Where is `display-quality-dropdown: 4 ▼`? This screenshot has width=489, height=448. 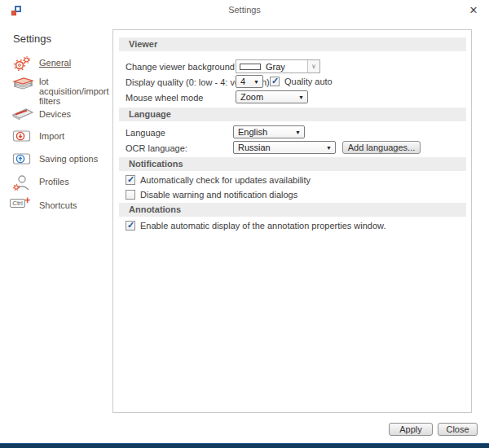 display-quality-dropdown: 4 ▼ is located at coordinates (249, 81).